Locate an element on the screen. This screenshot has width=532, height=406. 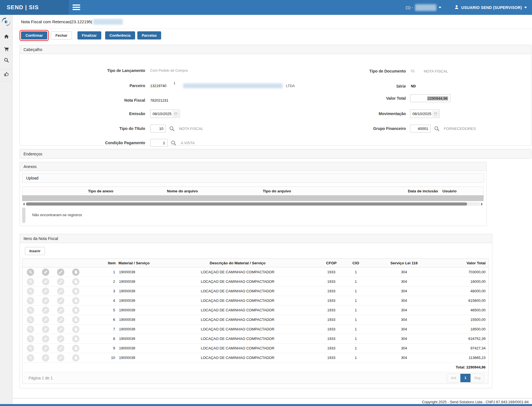
user-menu: USUARIO SEND (SUPERVISOR) is located at coordinates (491, 8).